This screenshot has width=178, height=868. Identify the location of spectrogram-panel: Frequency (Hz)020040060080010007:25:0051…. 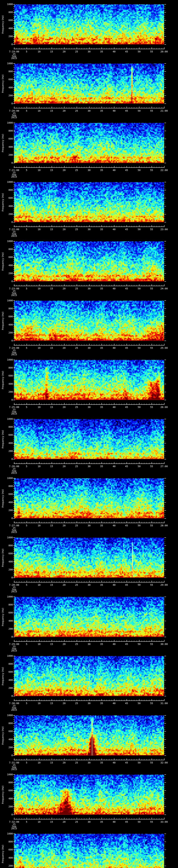
(89, 385).